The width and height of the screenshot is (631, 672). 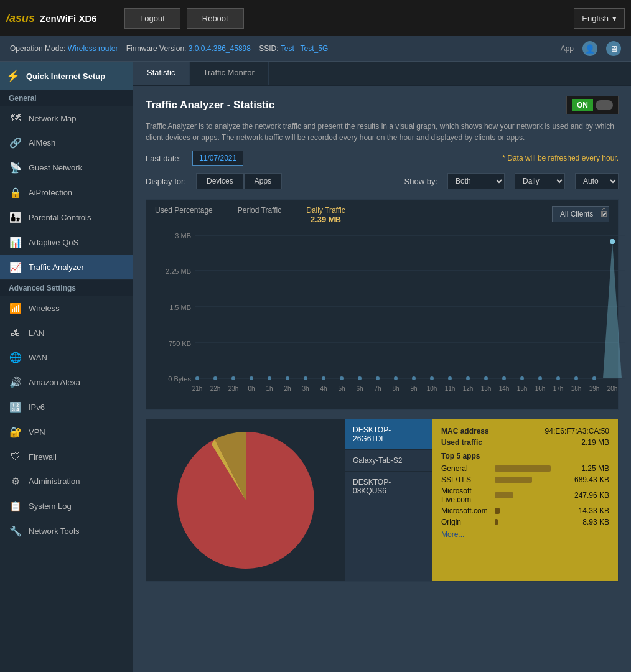 What do you see at coordinates (67, 309) in the screenshot?
I see `sidebar-item-wireless: 📶 Wireless` at bounding box center [67, 309].